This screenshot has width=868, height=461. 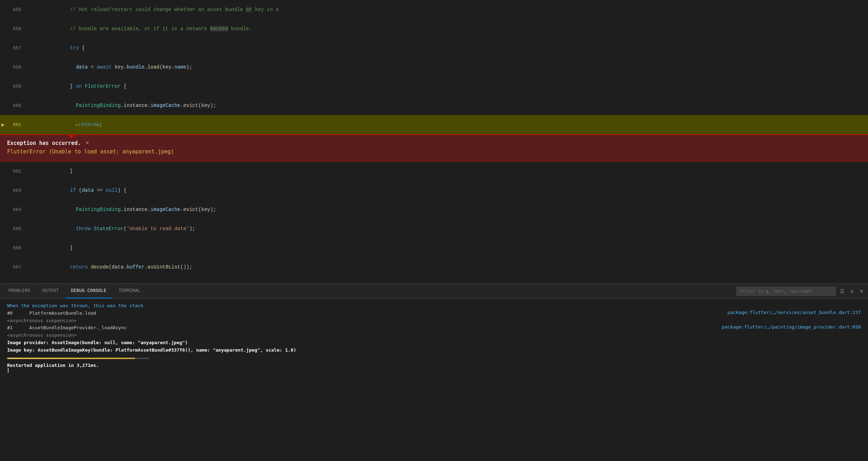 I want to click on console-line-async0: <asynchronous suspension>, so click(x=42, y=321).